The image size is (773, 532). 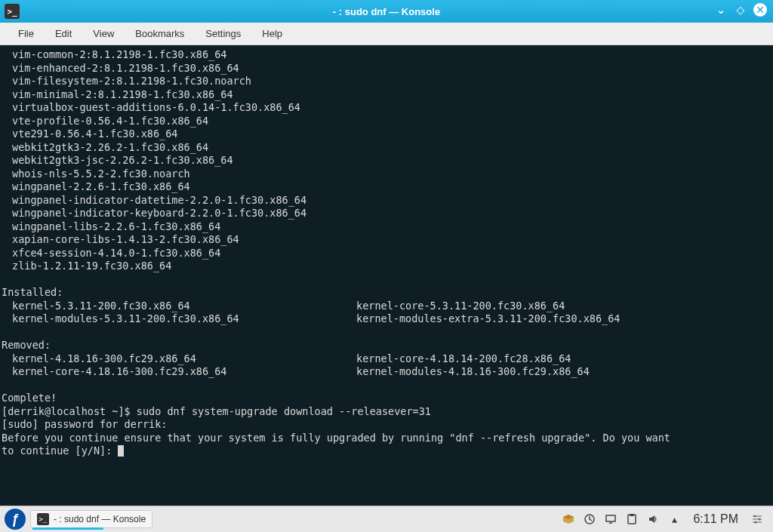 I want to click on package-line: vim-minimal-2:8.1.2198-1.fc30.x86_64, so click(x=386, y=95).